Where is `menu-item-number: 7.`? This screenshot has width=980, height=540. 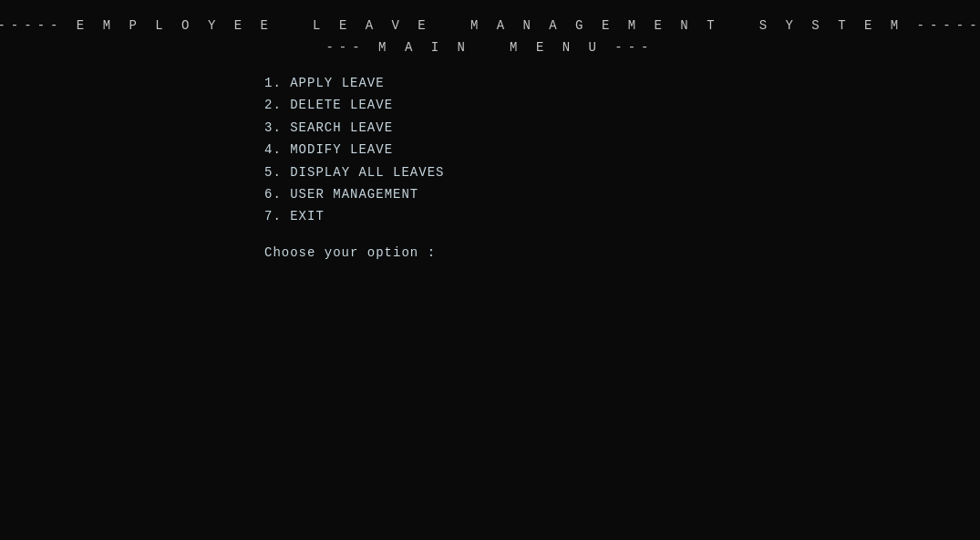
menu-item-number: 7. is located at coordinates (277, 216).